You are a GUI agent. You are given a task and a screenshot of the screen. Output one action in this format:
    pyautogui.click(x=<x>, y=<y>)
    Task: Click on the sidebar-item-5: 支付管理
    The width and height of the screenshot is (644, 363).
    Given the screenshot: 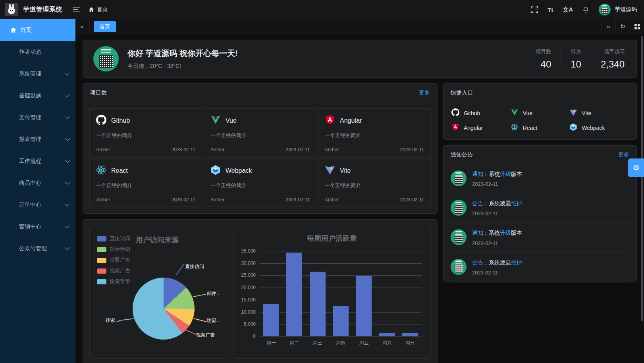 What is the action you would take?
    pyautogui.click(x=38, y=118)
    